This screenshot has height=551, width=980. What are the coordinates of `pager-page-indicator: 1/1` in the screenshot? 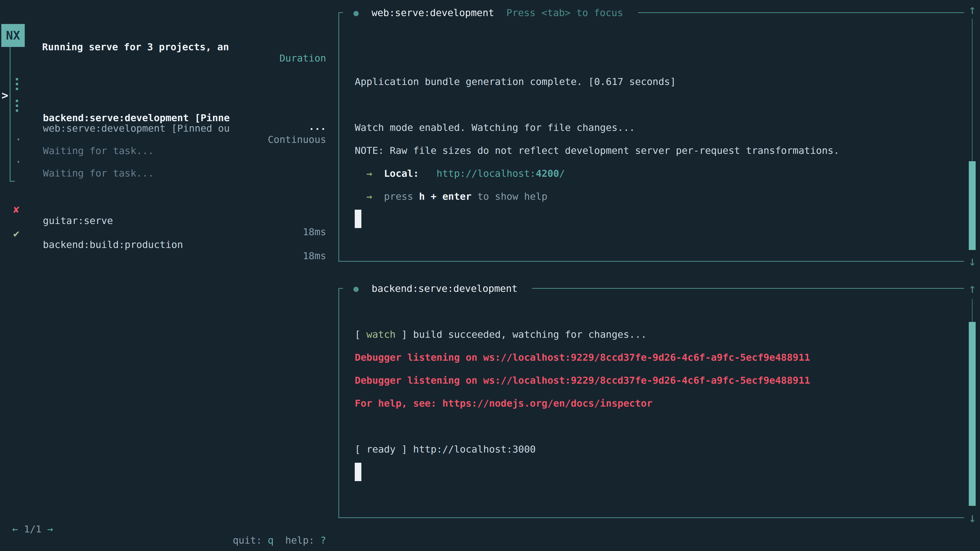 It's located at (33, 529).